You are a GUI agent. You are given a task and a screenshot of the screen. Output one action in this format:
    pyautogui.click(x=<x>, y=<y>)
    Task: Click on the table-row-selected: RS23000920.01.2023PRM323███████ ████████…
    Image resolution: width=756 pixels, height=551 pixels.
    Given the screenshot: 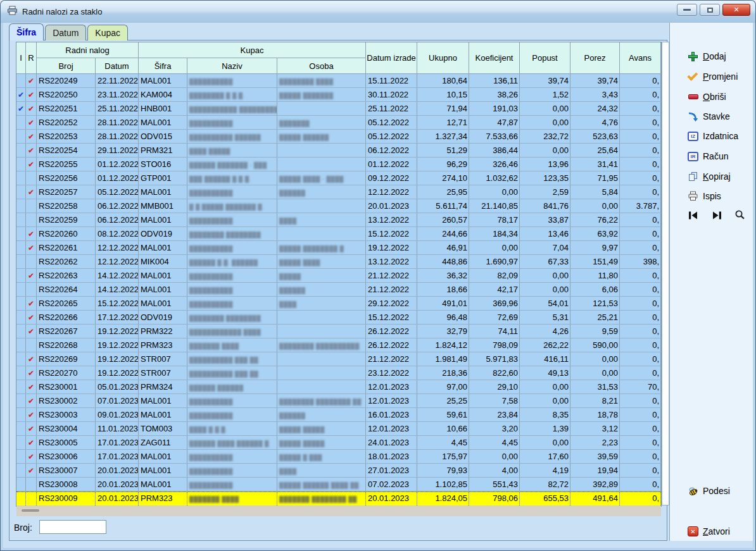 What is the action you would take?
    pyautogui.click(x=339, y=498)
    